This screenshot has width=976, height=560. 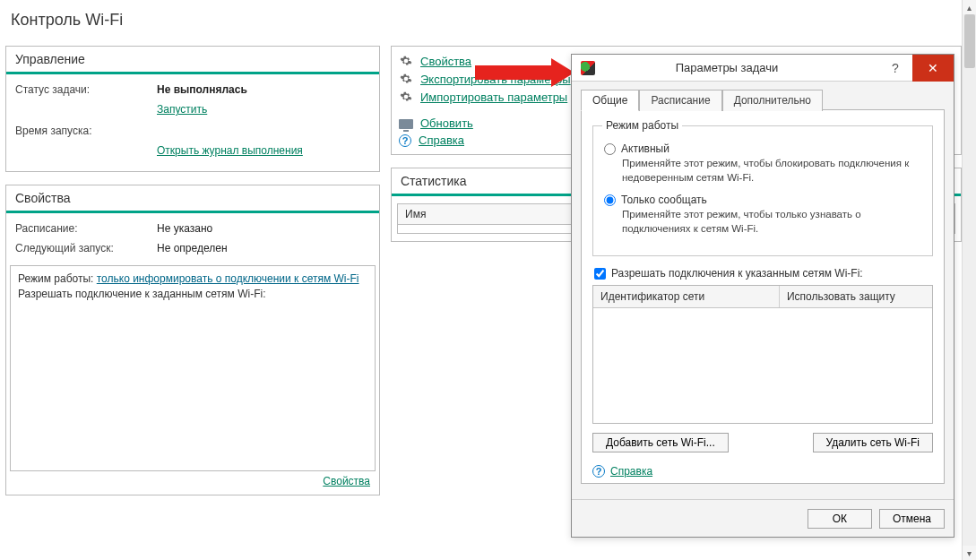 I want to click on page-title: Контроль Wi-Fi, so click(x=491, y=20).